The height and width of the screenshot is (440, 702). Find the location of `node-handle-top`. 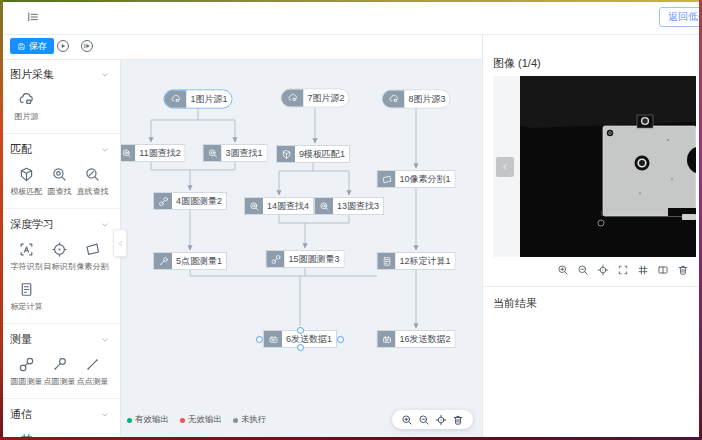

node-handle-top is located at coordinates (300, 330).